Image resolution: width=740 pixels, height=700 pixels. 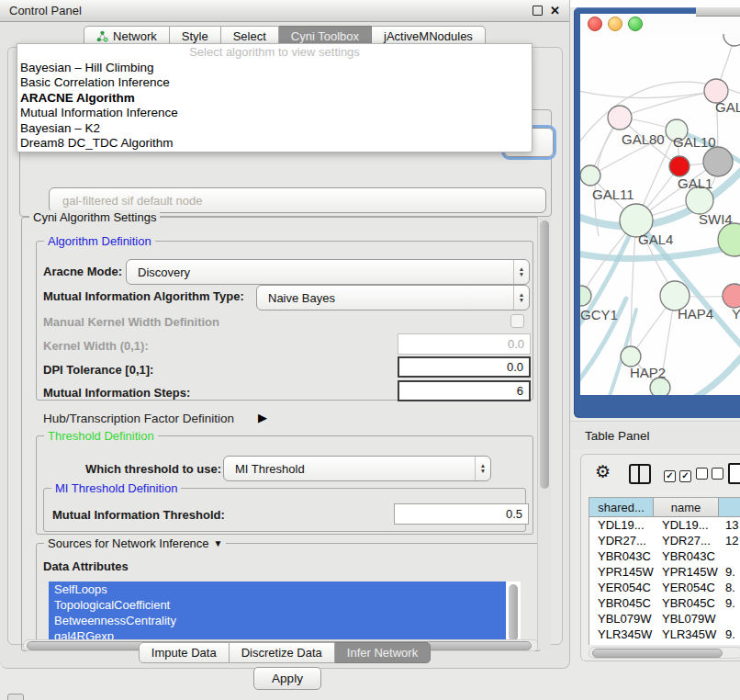 What do you see at coordinates (665, 540) in the screenshot?
I see `table-row-ydr27: YDR27...YDR27...12` at bounding box center [665, 540].